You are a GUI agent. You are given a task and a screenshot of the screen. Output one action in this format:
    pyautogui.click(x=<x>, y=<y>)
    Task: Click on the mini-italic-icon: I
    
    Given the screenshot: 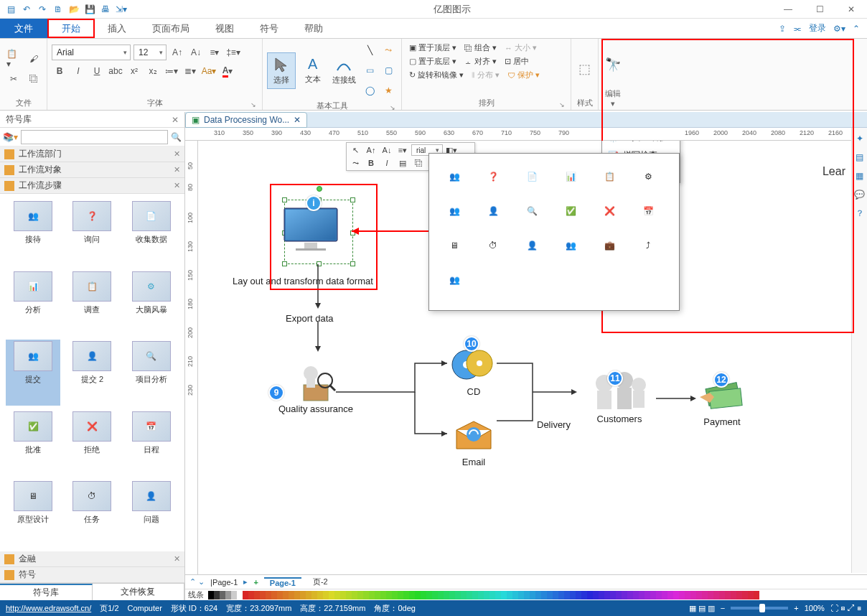 What is the action you would take?
    pyautogui.click(x=387, y=163)
    